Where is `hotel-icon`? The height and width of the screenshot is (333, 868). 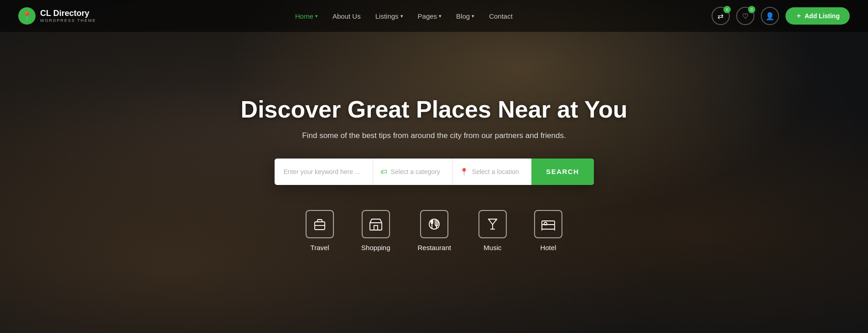 hotel-icon is located at coordinates (548, 224).